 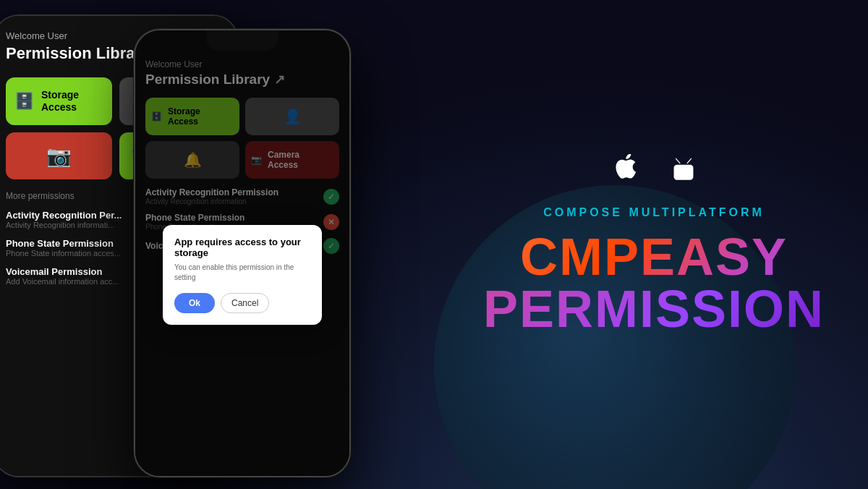 What do you see at coordinates (59, 156) in the screenshot?
I see `camera-btn-left: 📷` at bounding box center [59, 156].